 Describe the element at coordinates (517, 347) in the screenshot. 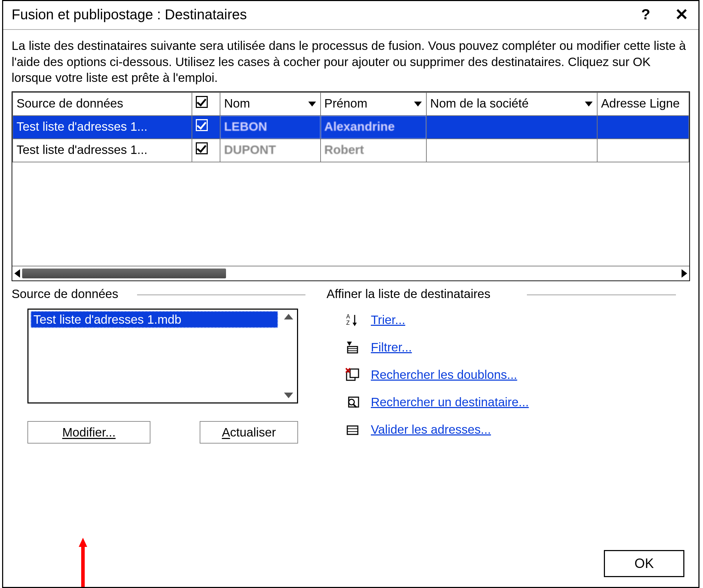

I see `filter-link-row: Filtrer...` at that location.